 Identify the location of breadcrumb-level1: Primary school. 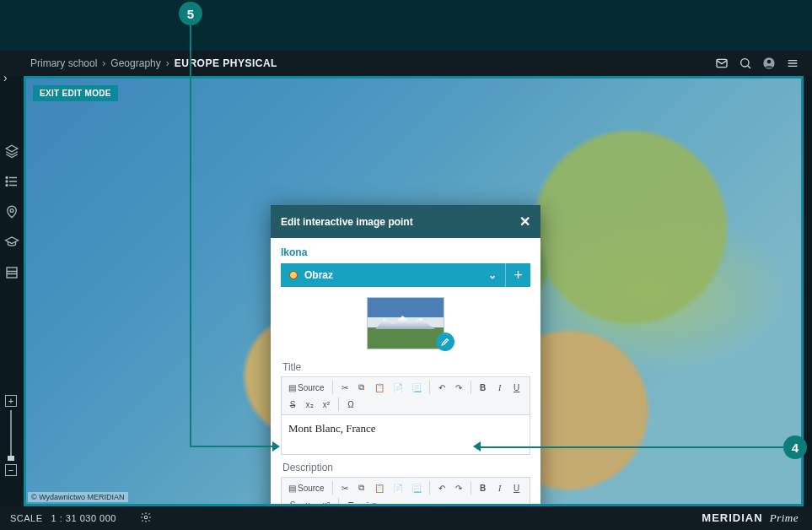
(64, 63).